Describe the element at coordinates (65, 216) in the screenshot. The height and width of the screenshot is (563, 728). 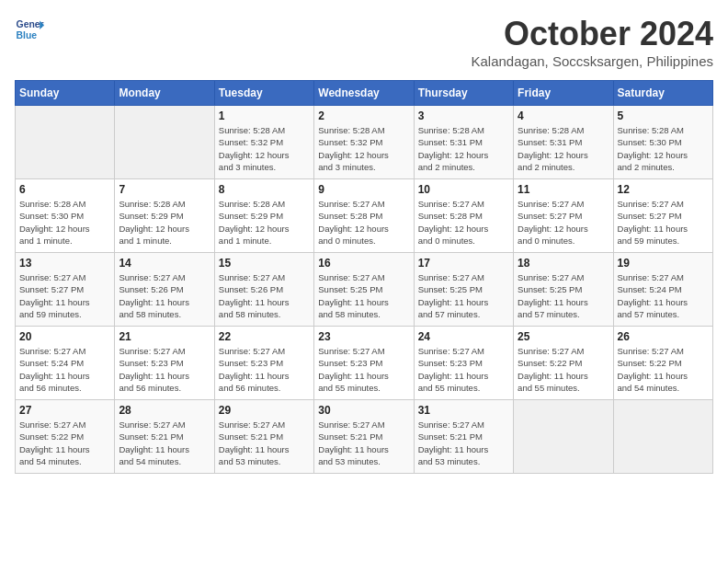
I see `calendar-cell: 6Sunrise: 5:28 AM Sunset: 5:30 PM Daylig…` at that location.